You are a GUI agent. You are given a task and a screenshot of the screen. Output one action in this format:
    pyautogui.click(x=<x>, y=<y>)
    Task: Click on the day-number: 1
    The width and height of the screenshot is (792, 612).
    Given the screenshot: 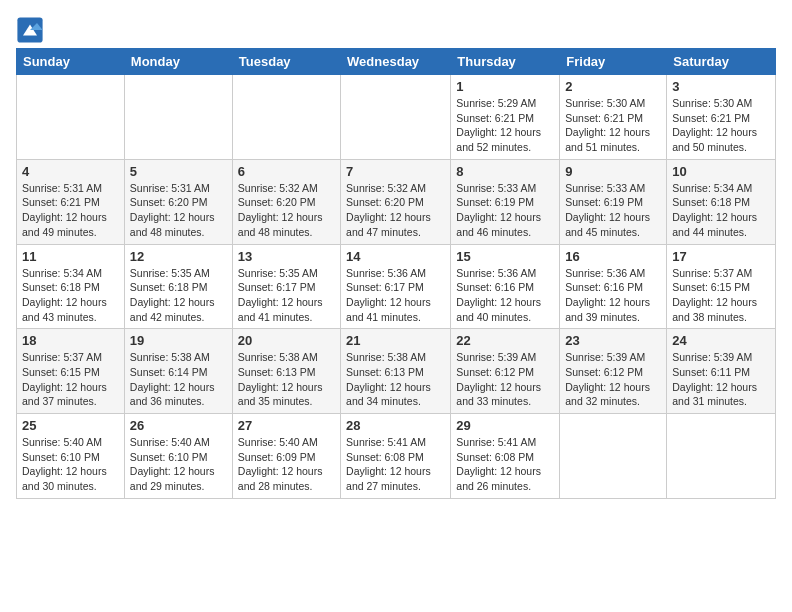 What is the action you would take?
    pyautogui.click(x=505, y=86)
    